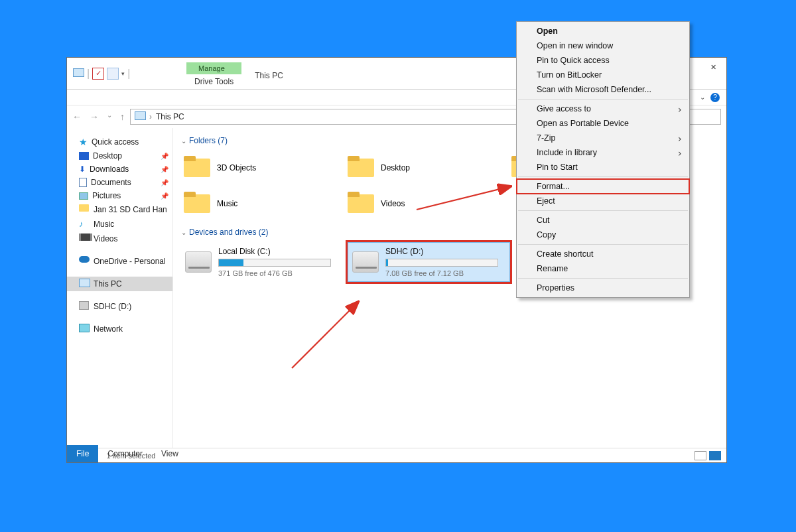 This screenshot has width=796, height=532. I want to click on ctx-shortcut: Create shortcut, so click(603, 254).